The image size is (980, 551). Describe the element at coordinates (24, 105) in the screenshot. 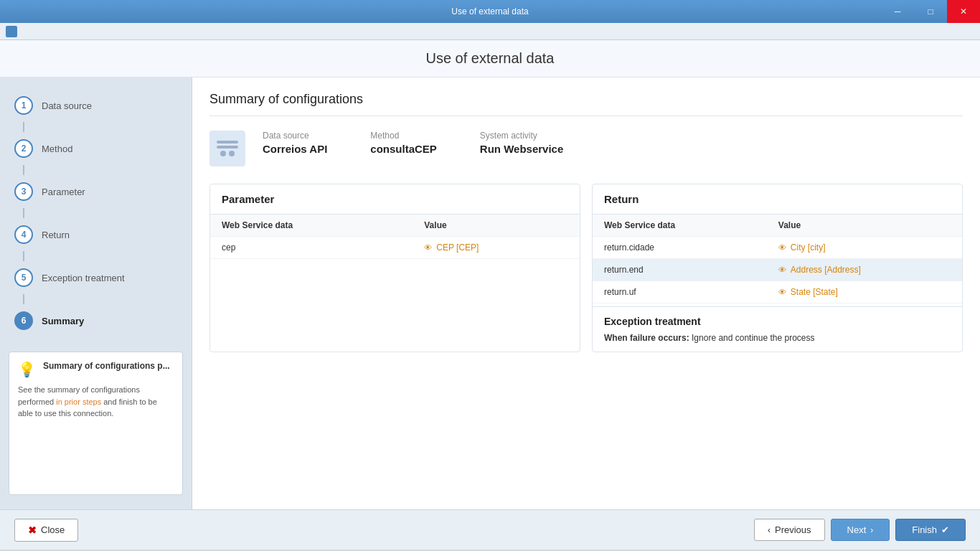

I see `step-circle-1: 1` at that location.